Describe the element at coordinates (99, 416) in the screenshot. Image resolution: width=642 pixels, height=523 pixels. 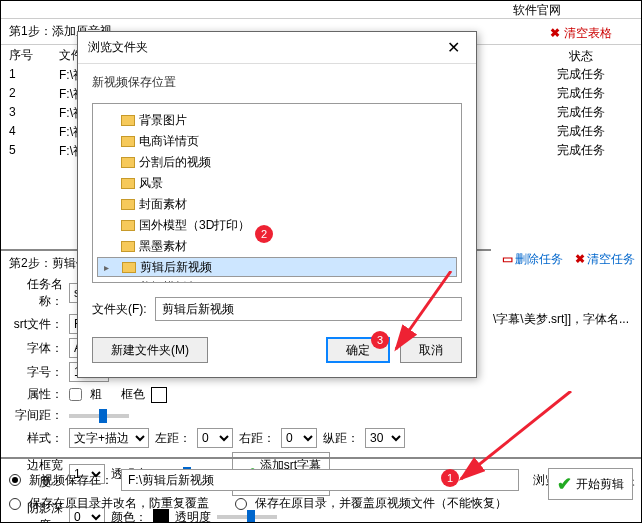
I see `spacing-slider` at that location.